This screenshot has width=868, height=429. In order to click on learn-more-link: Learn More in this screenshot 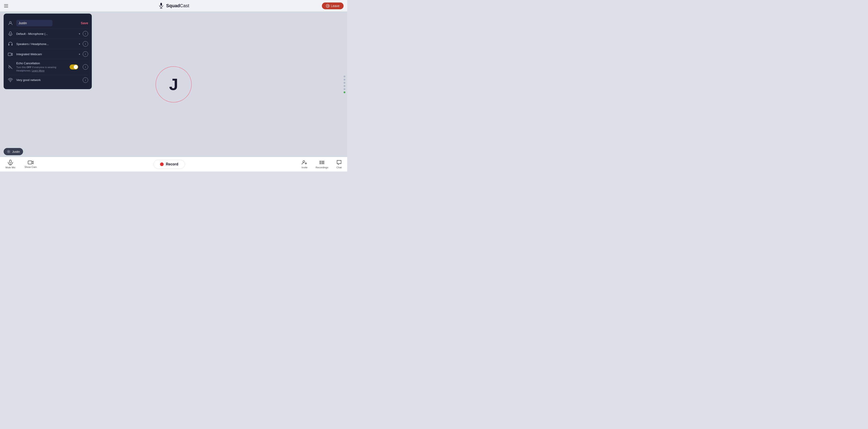, I will do `click(38, 70)`.